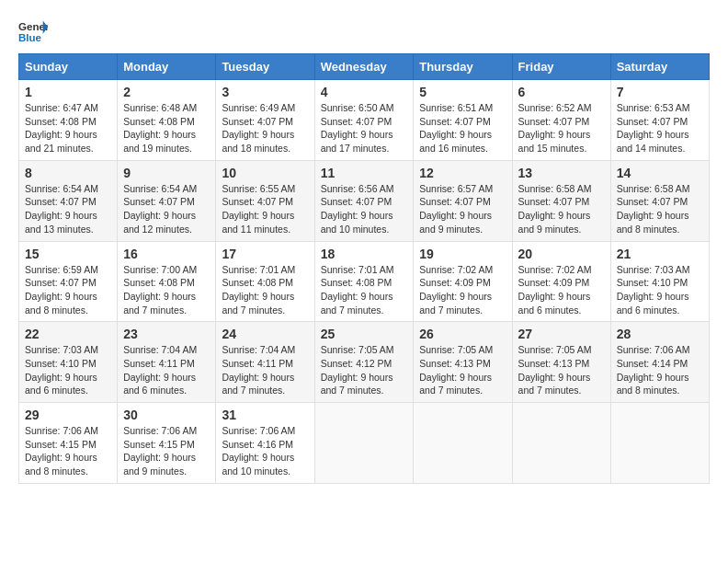 The height and width of the screenshot is (563, 728). Describe the element at coordinates (660, 92) in the screenshot. I see `day-number: 7` at that location.